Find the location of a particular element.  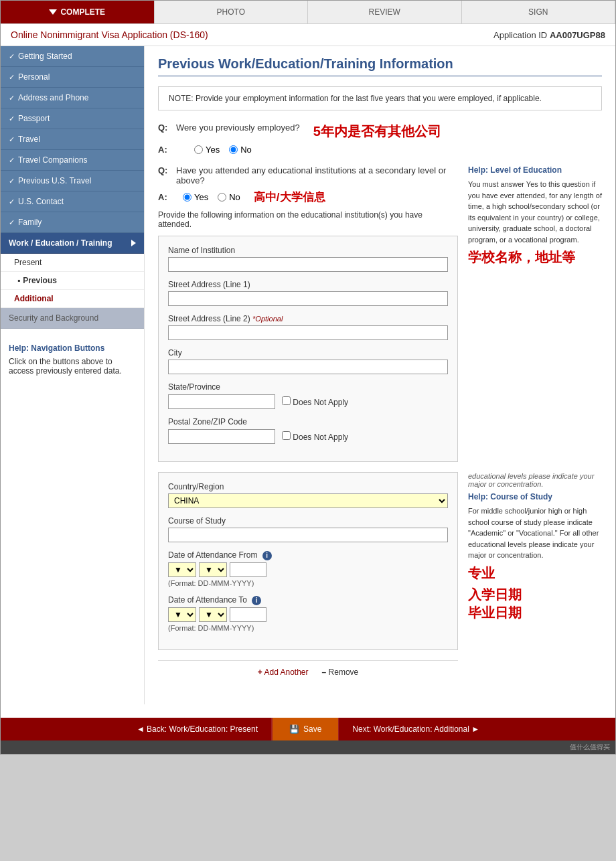

back-button: ◄ Back: Work/Education: Present is located at coordinates (198, 729).